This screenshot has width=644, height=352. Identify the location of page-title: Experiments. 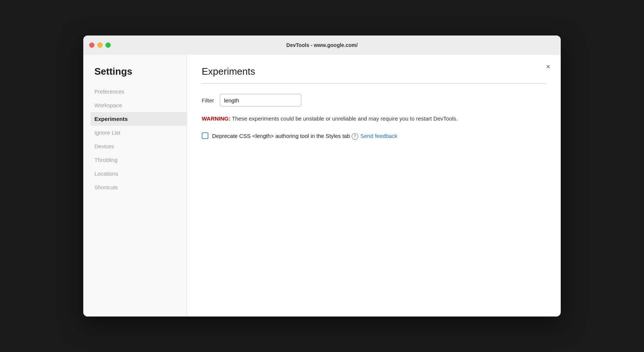
(374, 72).